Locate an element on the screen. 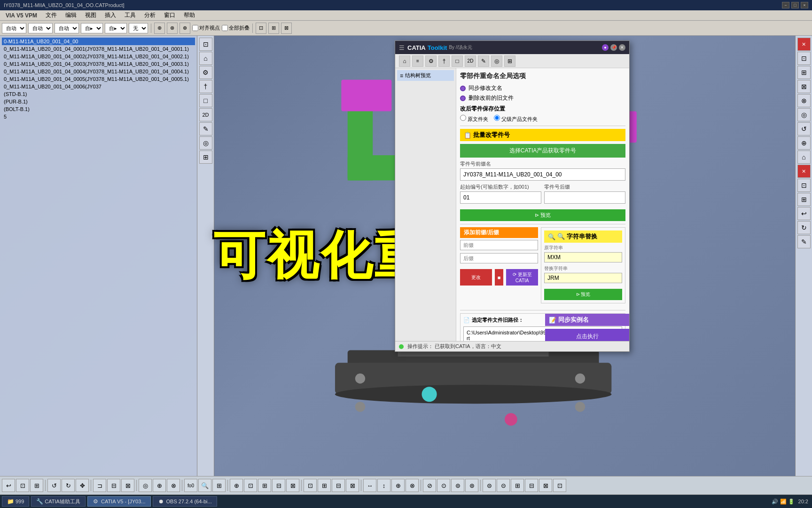 The height and width of the screenshot is (508, 812). bt-icon-9: ⊠ is located at coordinates (128, 485).